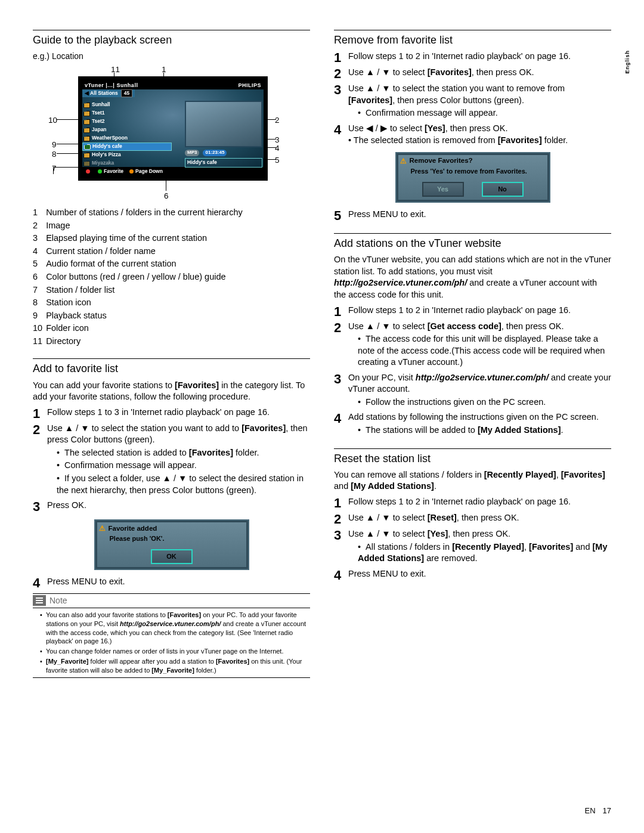  What do you see at coordinates (479, 345) in the screenshot?
I see `vt-step-2: Use ▲ / ▼ to select [Get access code], t…` at bounding box center [479, 345].